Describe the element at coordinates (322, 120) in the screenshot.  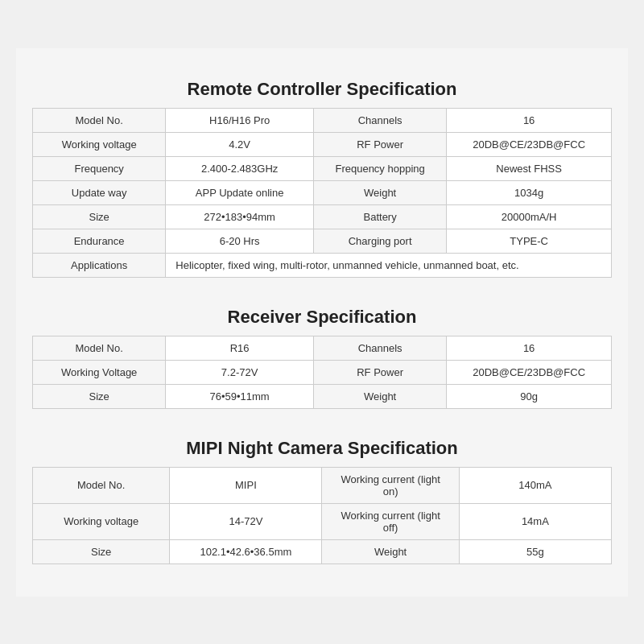
I see `table-row: Model No.H16/H16 ProChannels16` at that location.